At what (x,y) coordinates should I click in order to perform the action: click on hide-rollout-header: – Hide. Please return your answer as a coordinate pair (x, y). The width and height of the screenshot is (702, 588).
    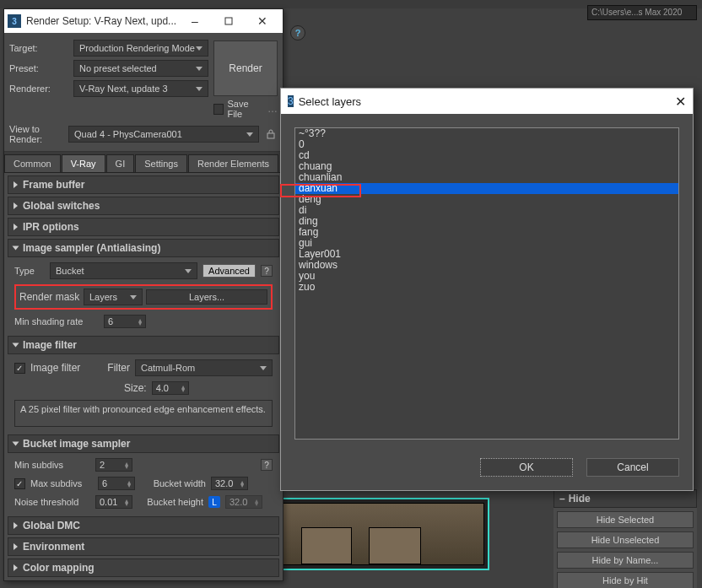
    Looking at the image, I should click on (625, 499).